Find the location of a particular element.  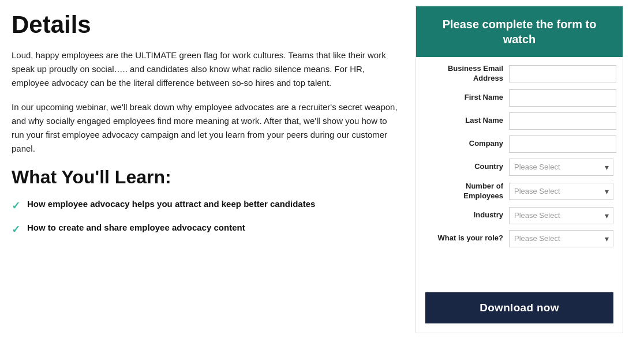

form-row-industry: IndustryPlease Select▾ is located at coordinates (519, 216).